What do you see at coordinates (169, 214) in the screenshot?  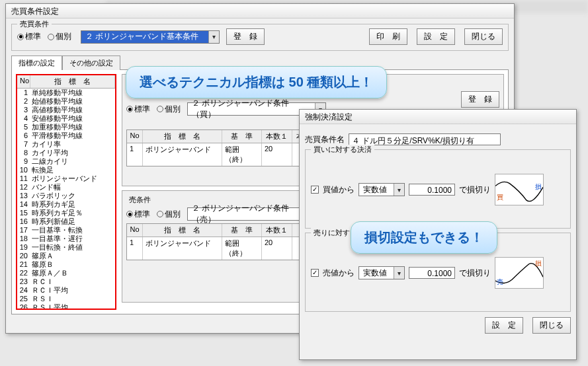 I see `sell-radio-individual: 個別` at bounding box center [169, 214].